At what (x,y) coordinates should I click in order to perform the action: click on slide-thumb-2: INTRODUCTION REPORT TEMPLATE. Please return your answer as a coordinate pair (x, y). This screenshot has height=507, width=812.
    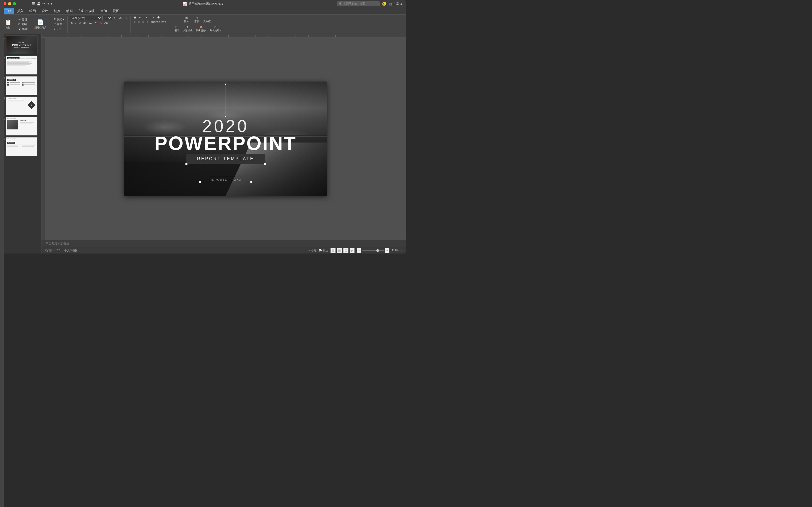
    Looking at the image, I should click on (22, 65).